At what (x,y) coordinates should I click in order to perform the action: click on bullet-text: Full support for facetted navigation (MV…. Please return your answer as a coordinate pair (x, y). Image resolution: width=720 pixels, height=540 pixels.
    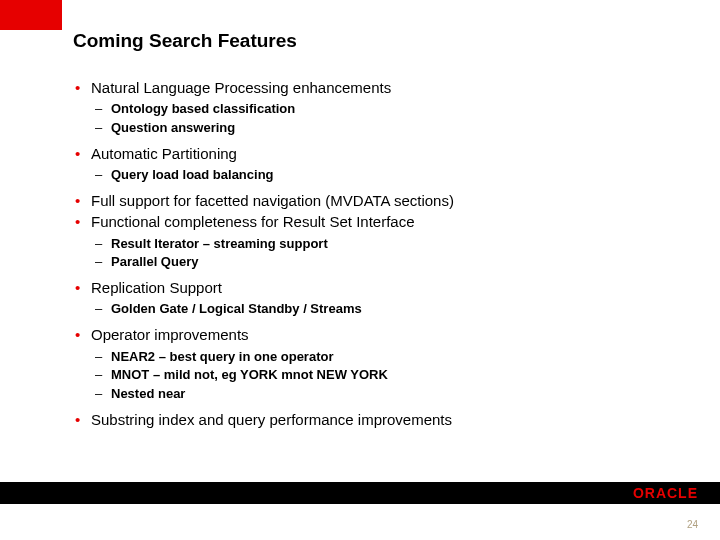
    Looking at the image, I should click on (272, 200).